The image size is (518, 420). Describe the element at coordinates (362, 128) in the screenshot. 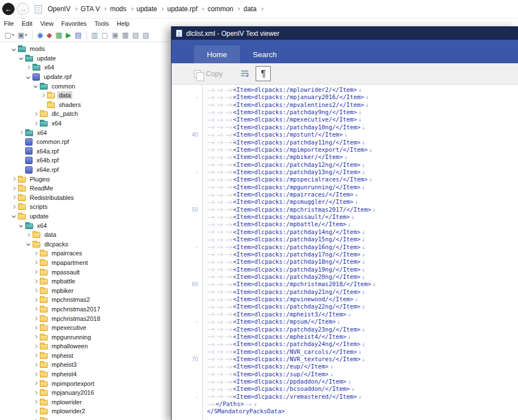

I see `code-line: <Item>dlcpacks:/patchday10ng/</Item>↓` at that location.